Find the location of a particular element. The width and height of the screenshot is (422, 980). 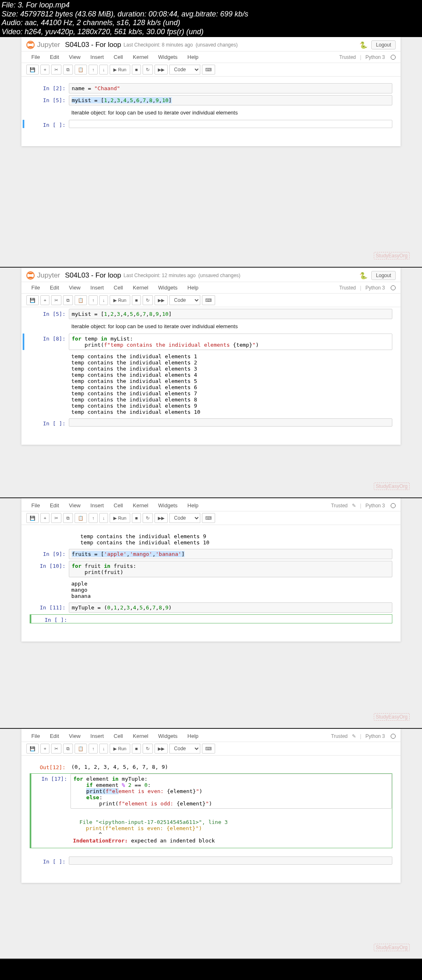

code-input: myTuple = (0,1,2,3,4,5,6,7,8,9) is located at coordinates (231, 608).